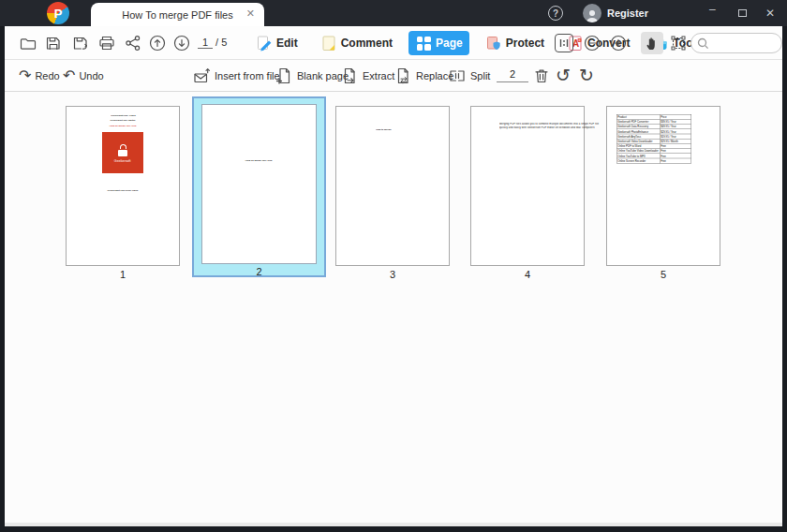  What do you see at coordinates (394, 43) in the screenshot?
I see `main-toolbar: 1 / 5 Edit Comment Page` at bounding box center [394, 43].